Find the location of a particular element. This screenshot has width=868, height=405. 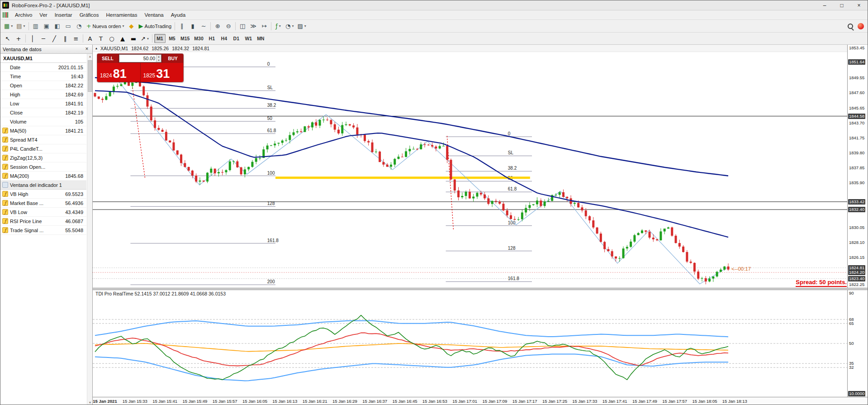

timeframe-m5-button: M5 is located at coordinates (172, 38).